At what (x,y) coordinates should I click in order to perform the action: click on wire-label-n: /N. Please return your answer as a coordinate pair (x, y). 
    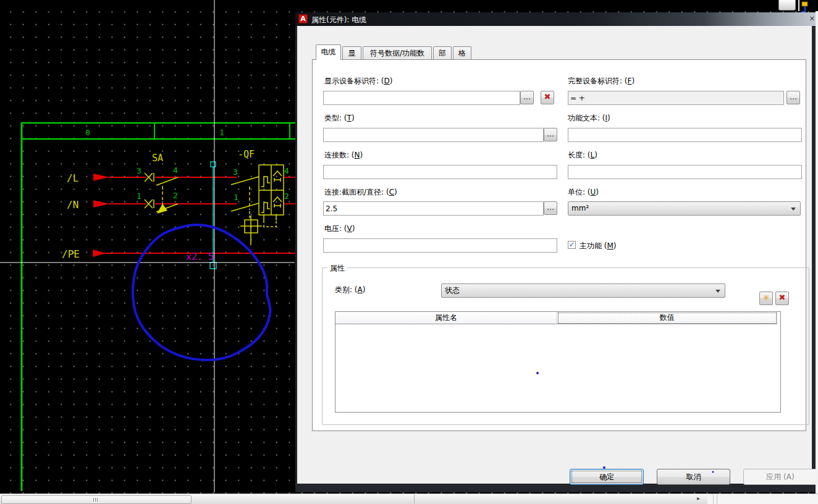
    Looking at the image, I should click on (73, 205).